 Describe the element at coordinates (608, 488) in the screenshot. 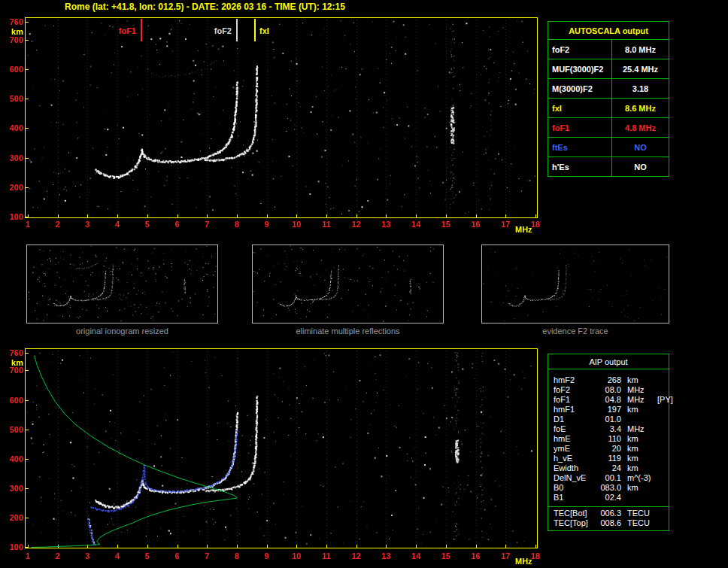

I see `aip-row-value: 083.0` at that location.